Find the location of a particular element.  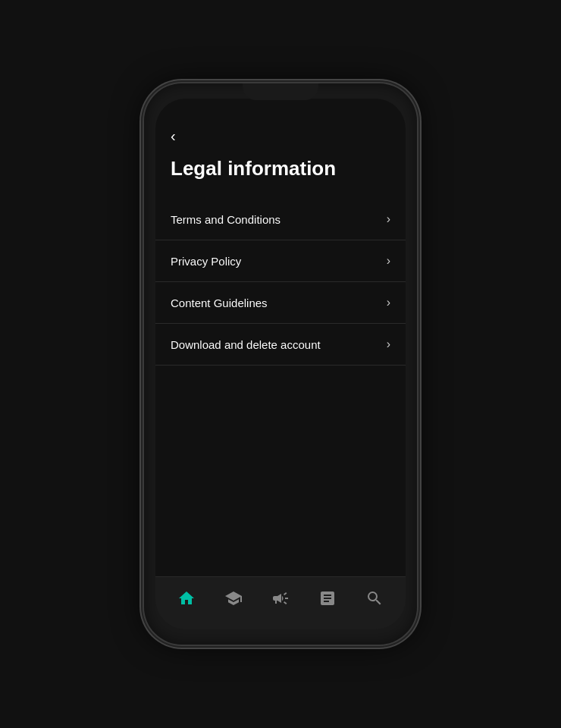

menu-item-download: Download and delete account› is located at coordinates (280, 344).